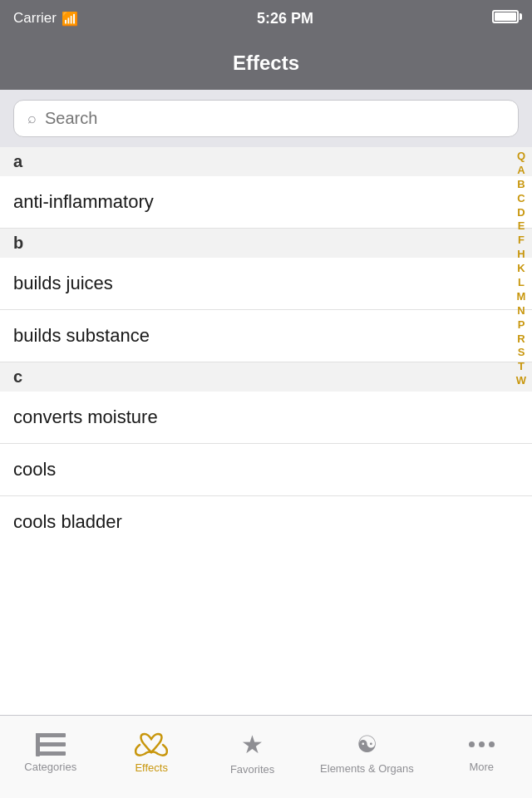 The width and height of the screenshot is (532, 798). What do you see at coordinates (520, 171) in the screenshot?
I see `index-a: A` at bounding box center [520, 171].